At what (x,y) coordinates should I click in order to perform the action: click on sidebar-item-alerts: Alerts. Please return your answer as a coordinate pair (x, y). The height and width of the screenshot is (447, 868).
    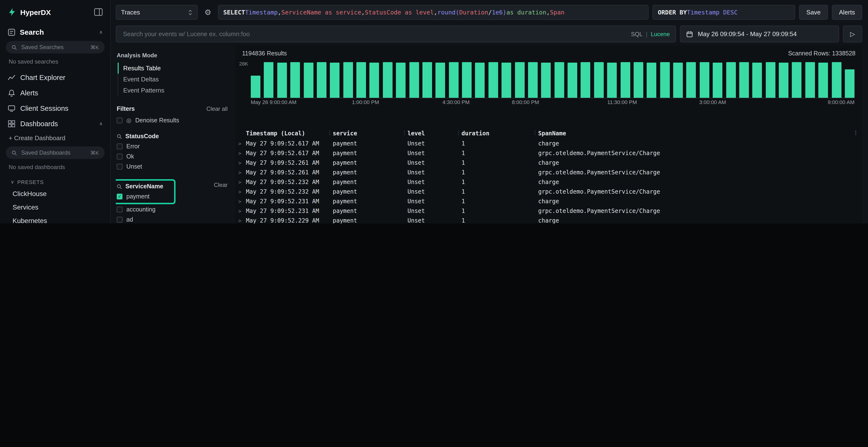
    Looking at the image, I should click on (55, 93).